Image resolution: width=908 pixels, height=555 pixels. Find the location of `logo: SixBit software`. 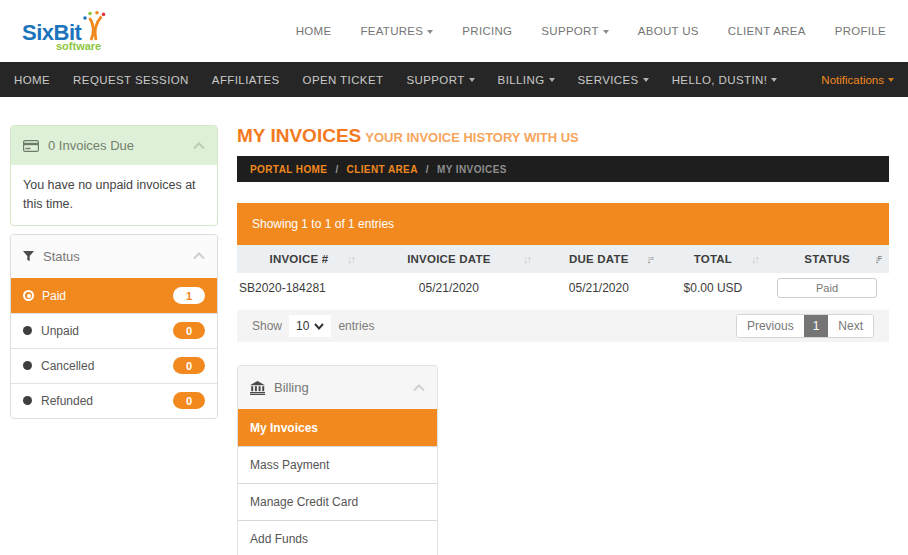

logo: SixBit software is located at coordinates (64, 32).